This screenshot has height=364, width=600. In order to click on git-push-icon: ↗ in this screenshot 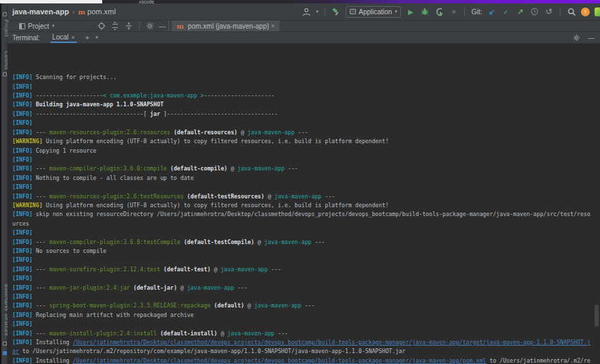, I will do `click(520, 12)`.